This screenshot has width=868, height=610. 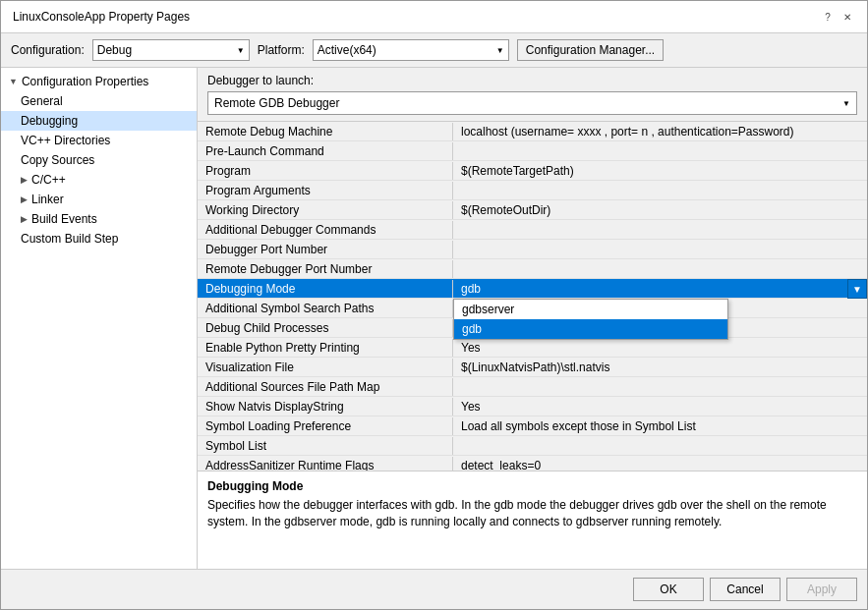 What do you see at coordinates (533, 514) in the screenshot?
I see `description-text: Specifies how the debugger interfaces wi…` at bounding box center [533, 514].